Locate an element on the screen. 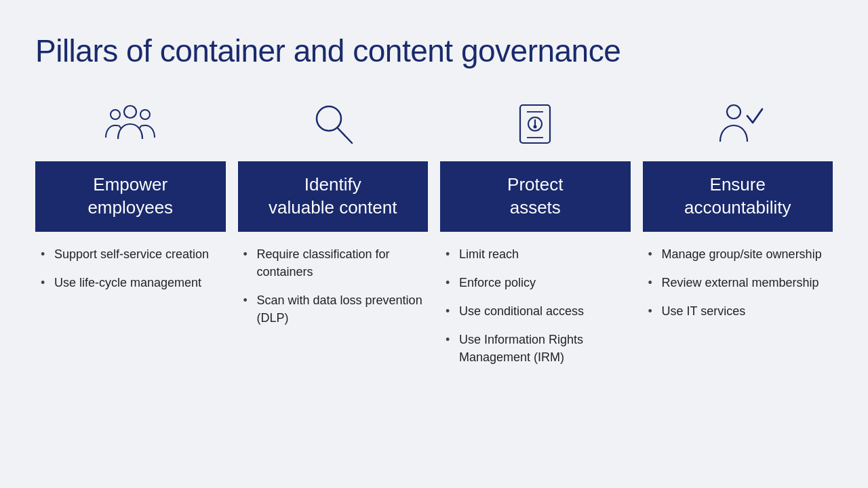  slide-title: Pillars of container and content governa… is located at coordinates (434, 51).